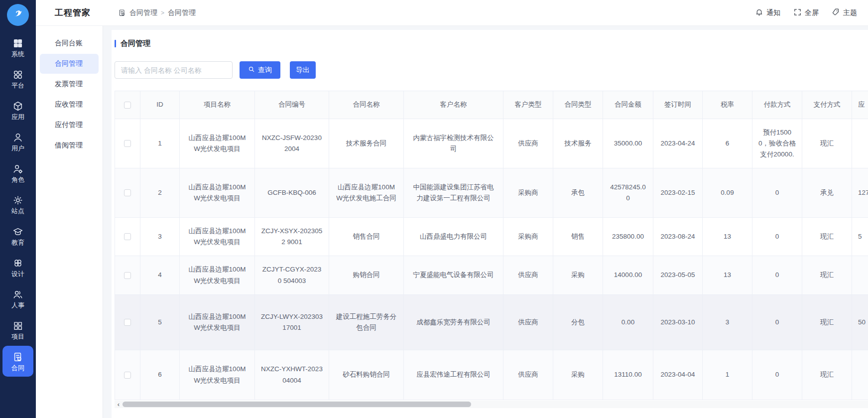 Image resolution: width=868 pixels, height=418 pixels. What do you see at coordinates (492, 143) in the screenshot?
I see `table-row: 1山西应县边耀100MW光伏发电项目NXZC-JSFW-202302004技术服…` at bounding box center [492, 143].